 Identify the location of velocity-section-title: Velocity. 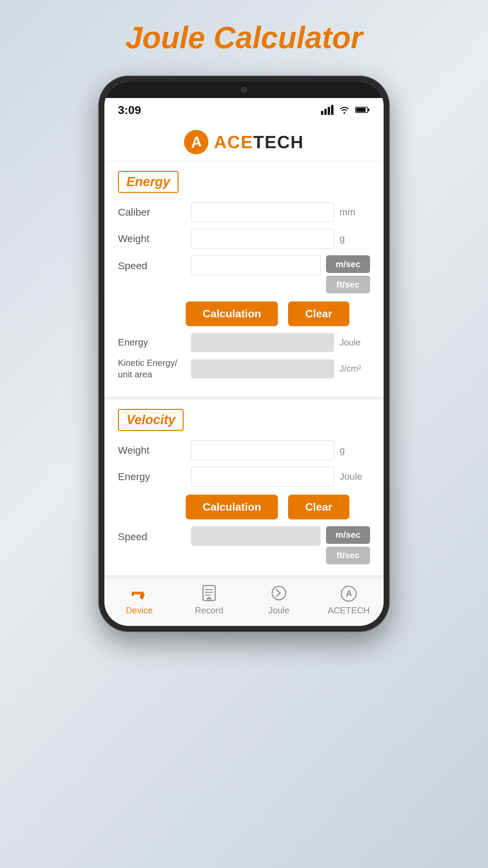
(151, 420).